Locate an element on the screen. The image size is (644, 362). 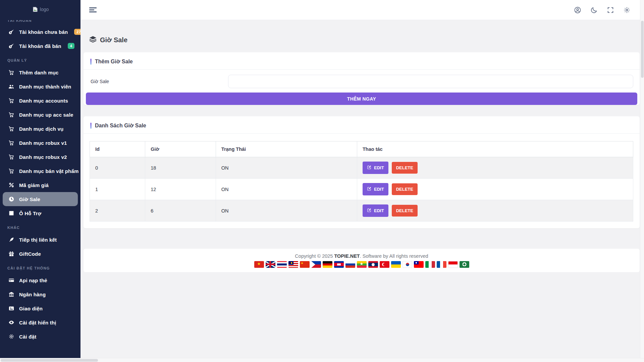
sidebar-item-tai-khoan-chua-ban: Tài khoản chưa bán 27 is located at coordinates (40, 32).